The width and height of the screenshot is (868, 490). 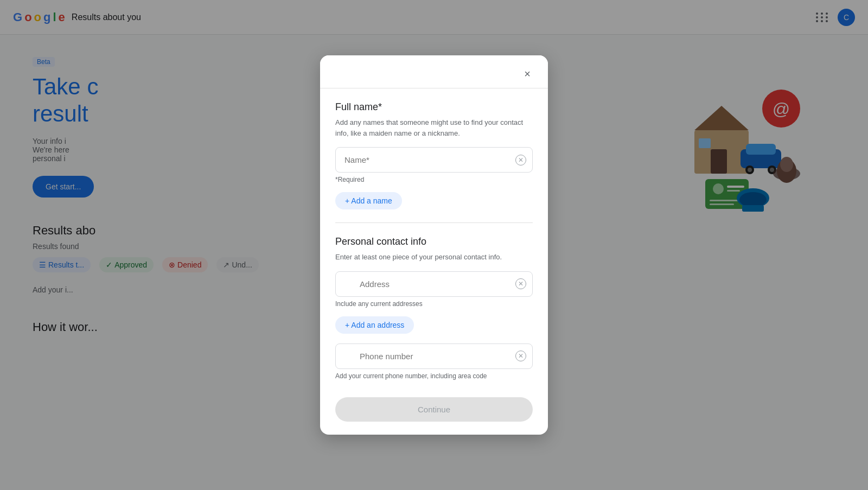 What do you see at coordinates (434, 409) in the screenshot?
I see `continue-button: Continue` at bounding box center [434, 409].